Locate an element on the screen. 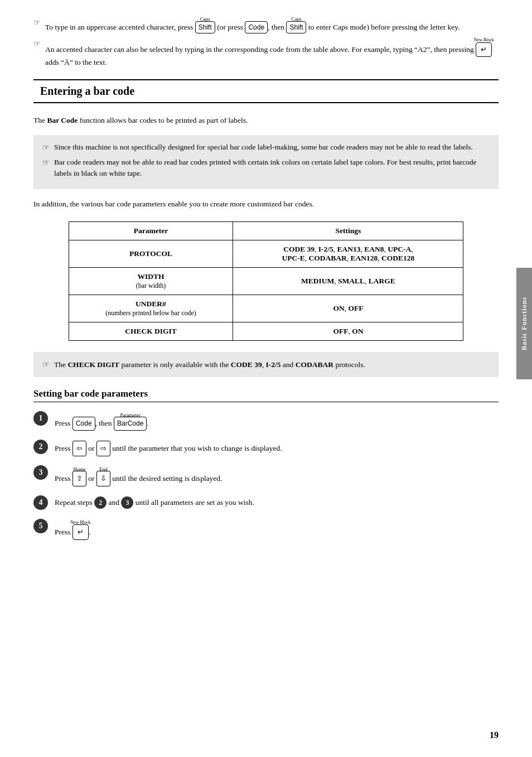  note-icon-1: ☞ is located at coordinates (37, 22).